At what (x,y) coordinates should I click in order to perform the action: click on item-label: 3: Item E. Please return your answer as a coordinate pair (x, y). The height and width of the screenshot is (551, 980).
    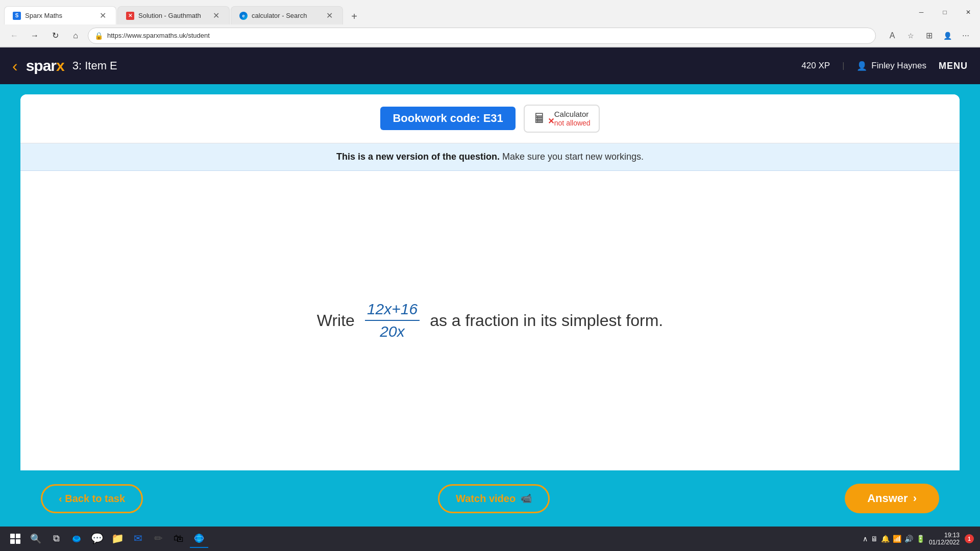
    Looking at the image, I should click on (95, 66).